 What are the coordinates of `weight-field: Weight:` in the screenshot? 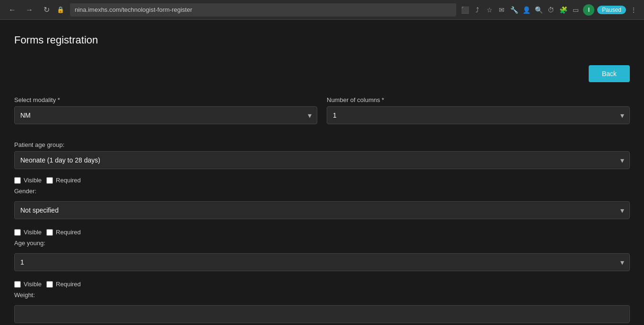 It's located at (322, 307).